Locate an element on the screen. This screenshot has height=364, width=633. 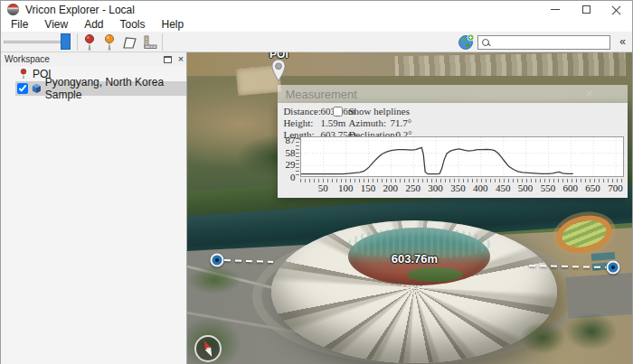
x-tick-label: 600 is located at coordinates (571, 188).